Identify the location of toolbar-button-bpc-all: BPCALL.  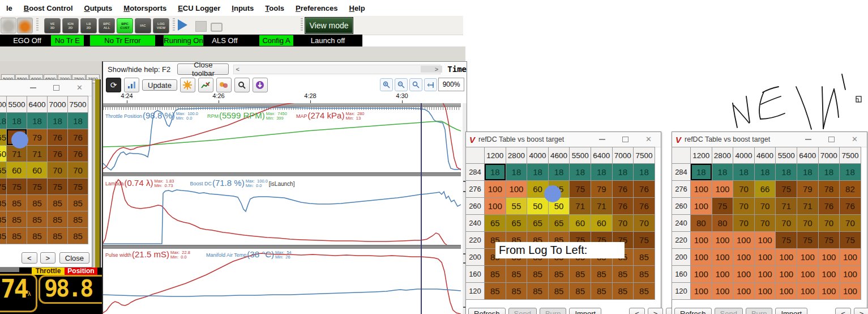
(106, 26).